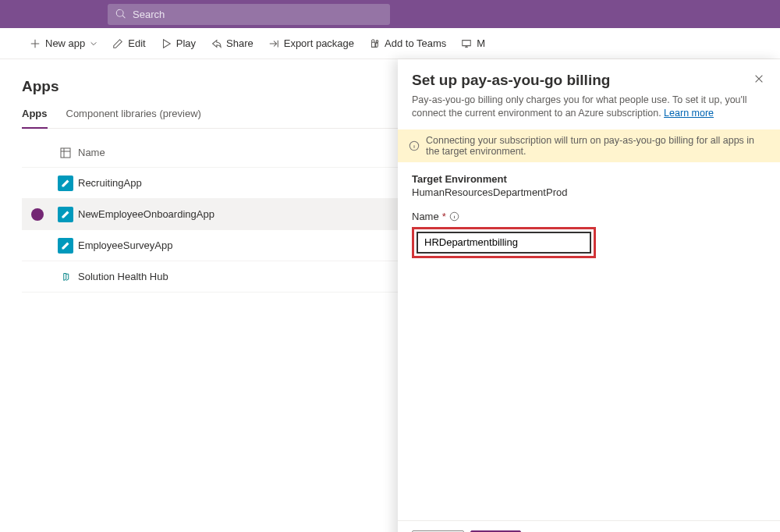 The width and height of the screenshot is (780, 532). Describe the element at coordinates (136, 44) in the screenshot. I see `edit-label: Edit` at that location.